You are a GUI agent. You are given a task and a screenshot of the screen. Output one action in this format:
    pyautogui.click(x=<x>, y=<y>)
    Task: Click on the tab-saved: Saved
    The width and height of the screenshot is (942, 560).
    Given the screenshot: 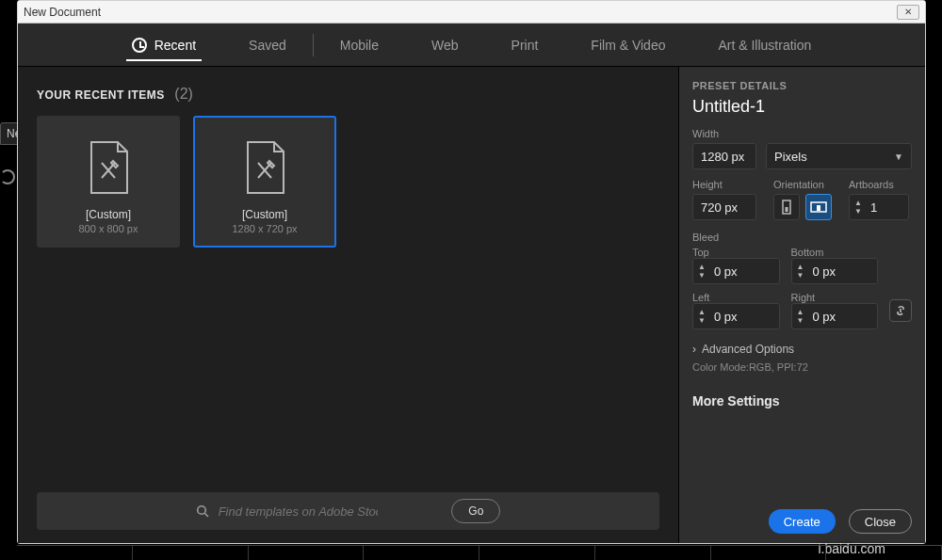 What is the action you would take?
    pyautogui.click(x=268, y=45)
    